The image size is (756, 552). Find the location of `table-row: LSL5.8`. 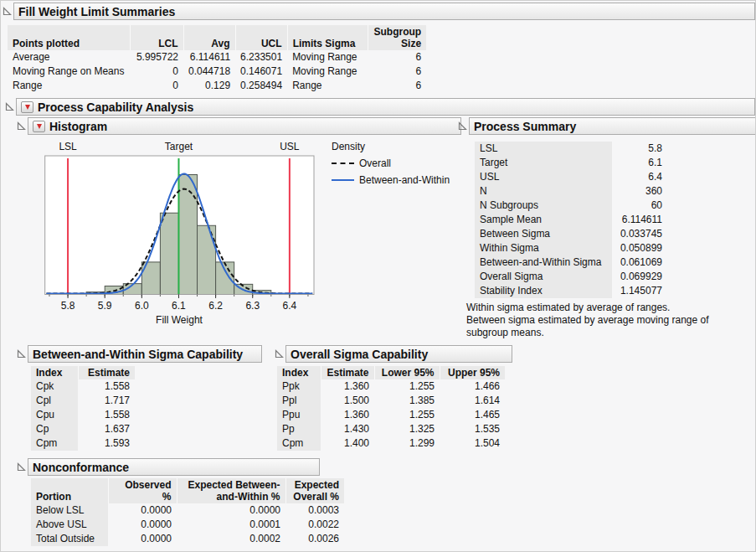

table-row: LSL5.8 is located at coordinates (571, 149).